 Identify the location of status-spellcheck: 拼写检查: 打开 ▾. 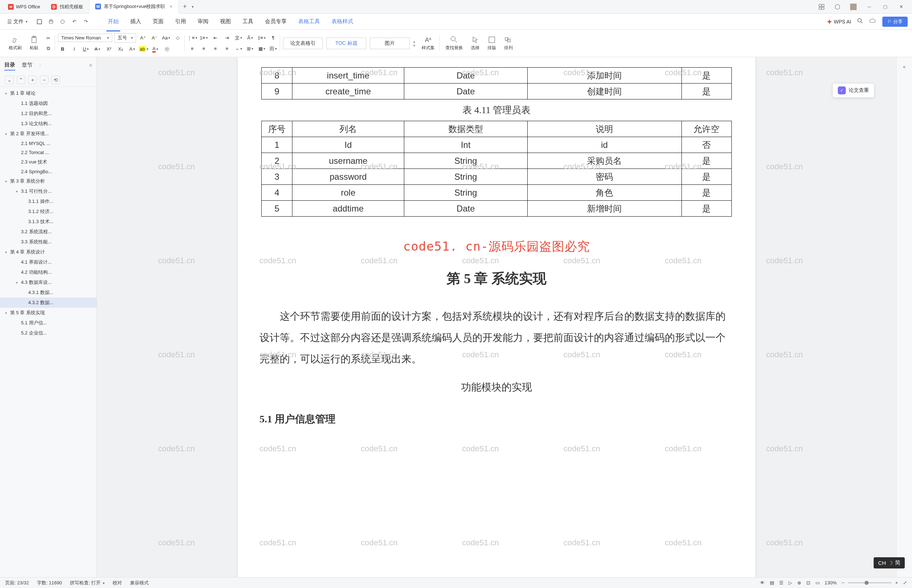
(87, 583).